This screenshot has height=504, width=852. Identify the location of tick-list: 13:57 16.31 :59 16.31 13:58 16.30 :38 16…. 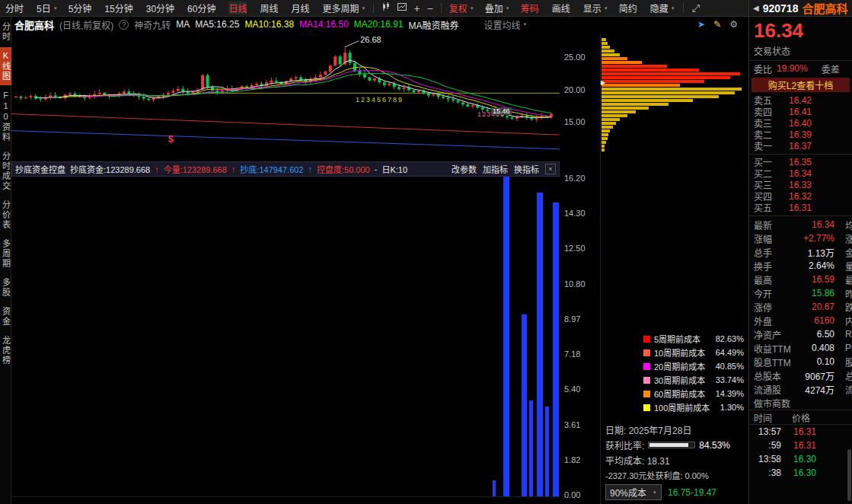
(801, 452).